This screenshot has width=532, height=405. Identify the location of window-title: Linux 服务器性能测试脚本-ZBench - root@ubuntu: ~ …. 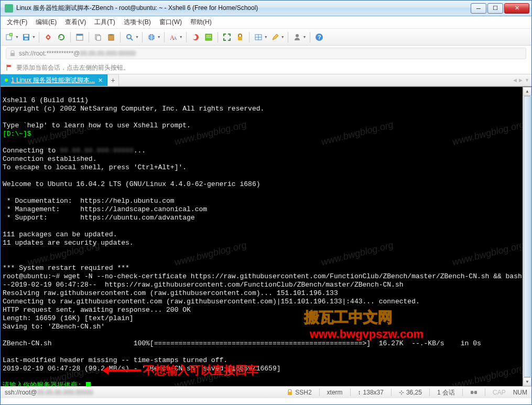
(243, 8).